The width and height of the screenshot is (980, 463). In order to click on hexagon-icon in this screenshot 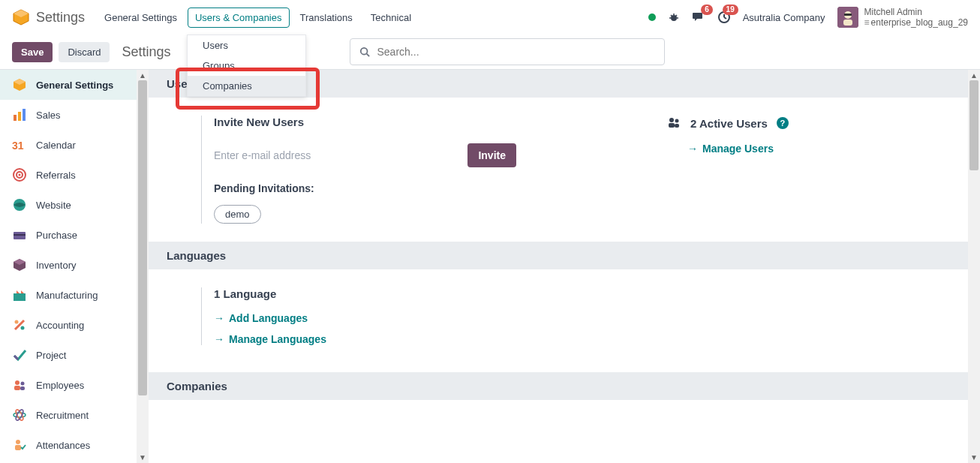, I will do `click(20, 85)`.